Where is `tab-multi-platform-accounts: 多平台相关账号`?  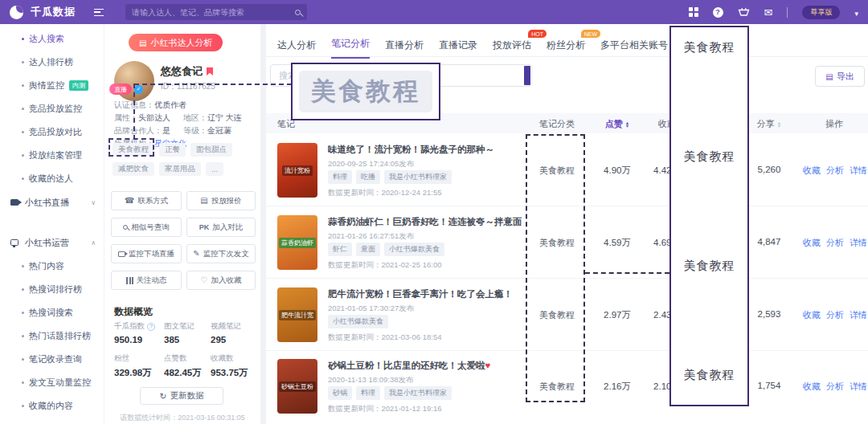
tab-multi-platform-accounts: 多平台相关账号 is located at coordinates (634, 47).